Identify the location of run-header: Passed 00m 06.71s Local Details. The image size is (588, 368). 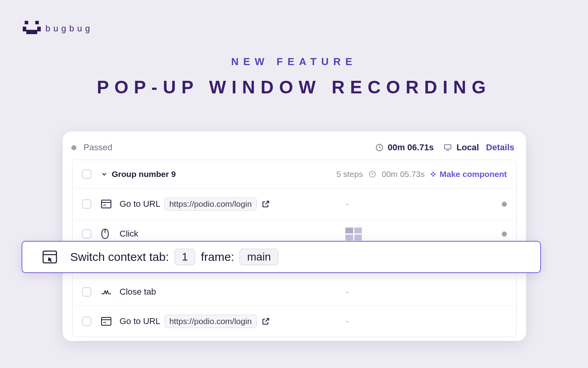
(294, 148).